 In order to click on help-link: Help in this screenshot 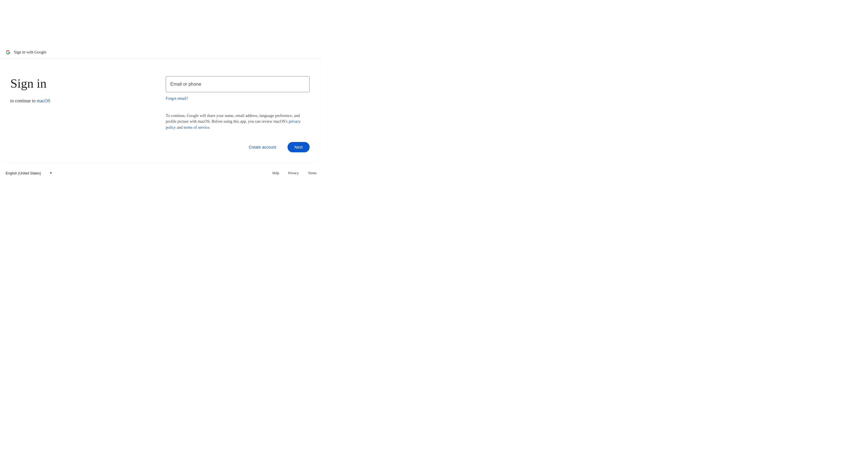, I will do `click(276, 173)`.